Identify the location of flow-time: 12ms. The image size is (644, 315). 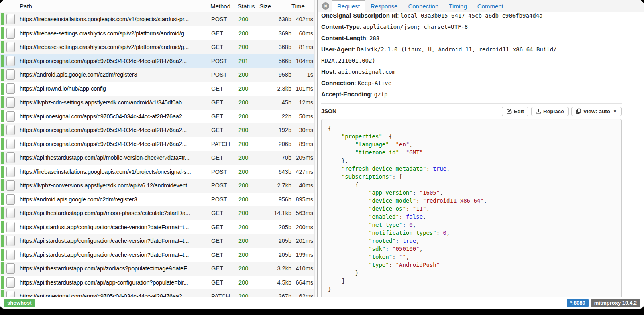
(304, 102).